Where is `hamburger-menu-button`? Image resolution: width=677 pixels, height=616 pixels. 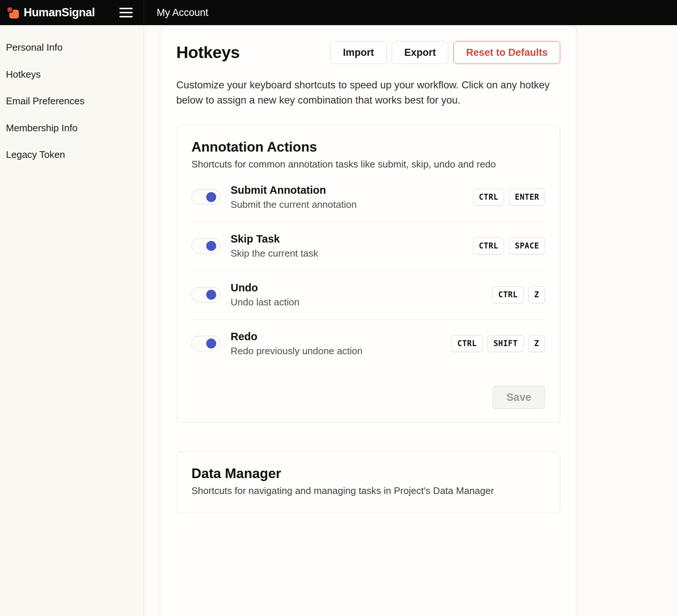 hamburger-menu-button is located at coordinates (126, 13).